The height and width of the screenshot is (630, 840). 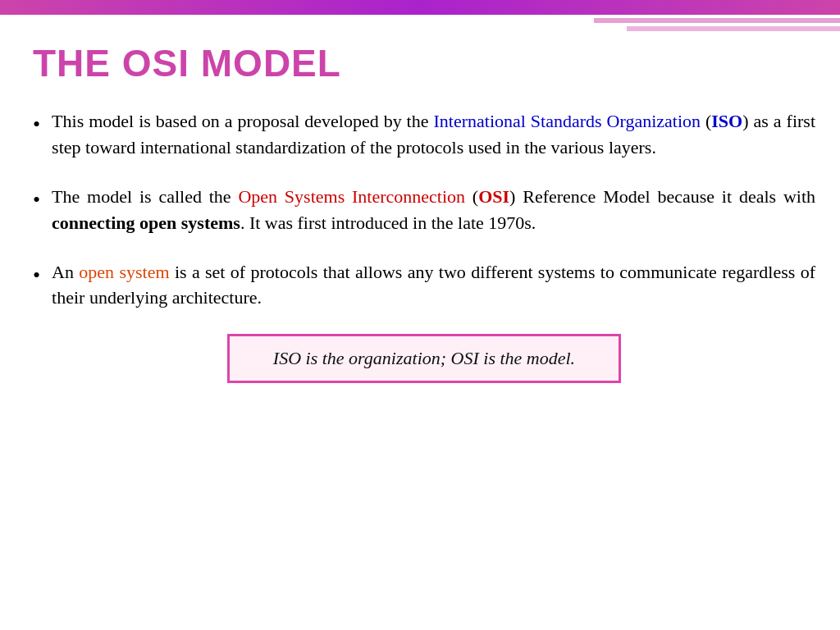 What do you see at coordinates (433, 135) in the screenshot?
I see `bullet-text-1: This model is based on a proposal develo…` at bounding box center [433, 135].